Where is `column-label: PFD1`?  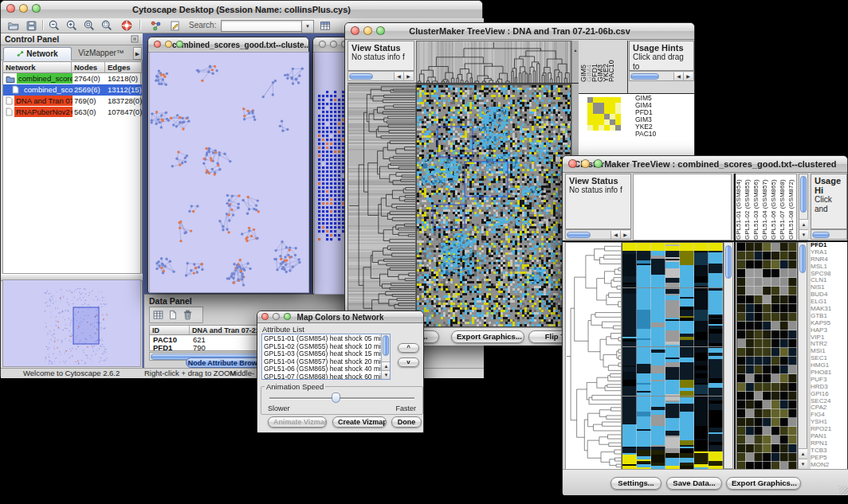 column-label: PFD1 is located at coordinates (595, 73).